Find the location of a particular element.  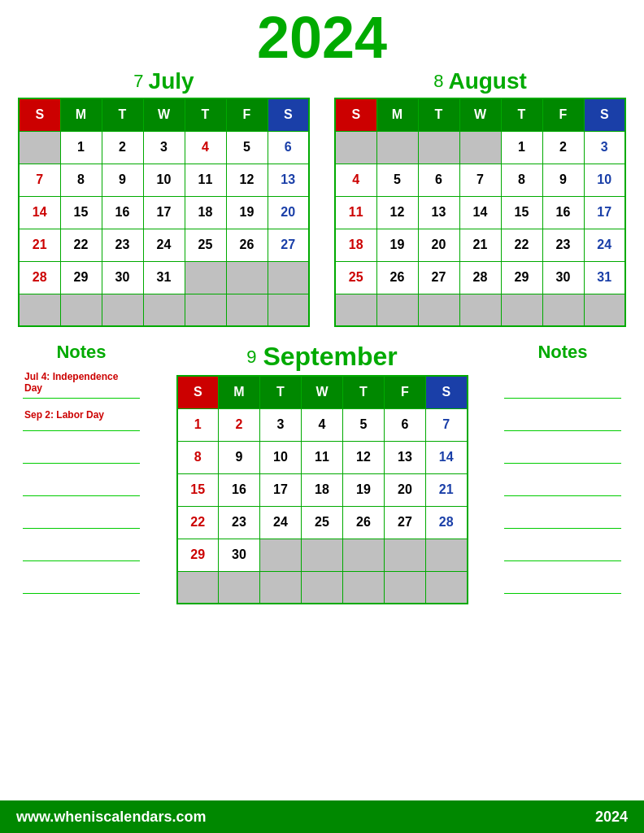

notes-left: Notes Jul 4: Independence Day Sep 2: Lab… is located at coordinates (81, 468).